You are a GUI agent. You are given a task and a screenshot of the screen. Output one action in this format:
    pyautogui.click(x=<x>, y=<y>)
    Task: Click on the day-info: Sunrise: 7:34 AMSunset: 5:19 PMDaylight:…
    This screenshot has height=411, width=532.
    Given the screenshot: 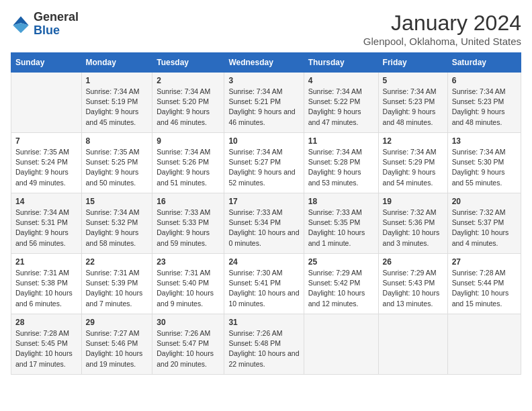 What is the action you would take?
    pyautogui.click(x=117, y=107)
    